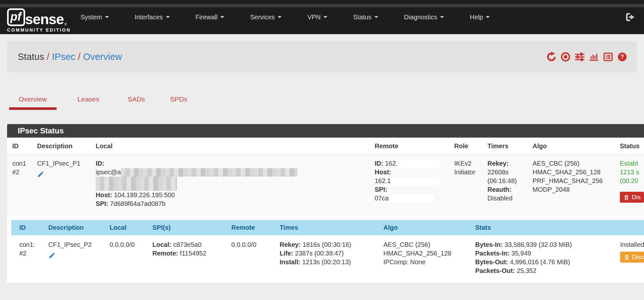 The width and height of the screenshot is (644, 300). Describe the element at coordinates (419, 164) in the screenshot. I see `redacted-remote-id` at that location.